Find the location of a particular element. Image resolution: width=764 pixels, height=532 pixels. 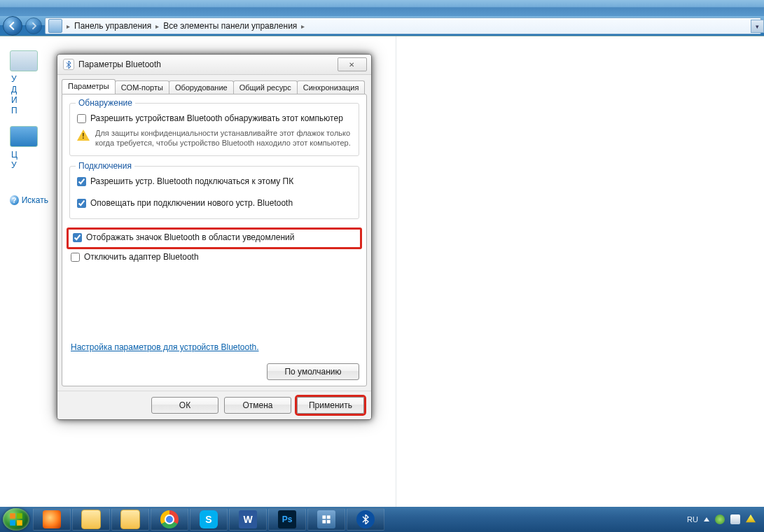

warning-icon is located at coordinates (83, 135).